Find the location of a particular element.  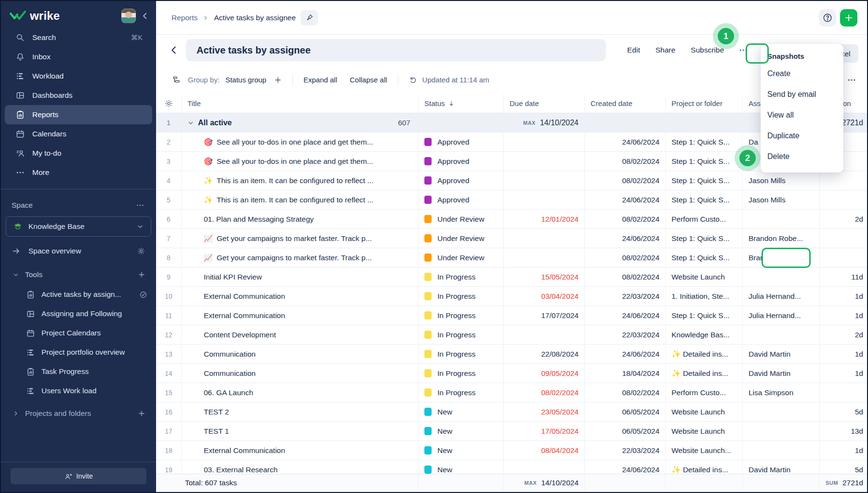

assignee-cell: Julia Hernand... is located at coordinates (781, 315).